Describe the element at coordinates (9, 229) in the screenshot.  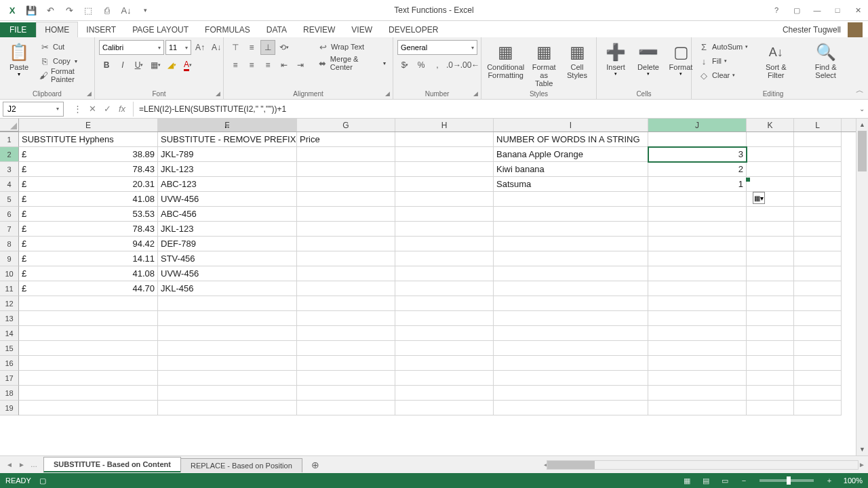
I see `row-header: 7` at that location.